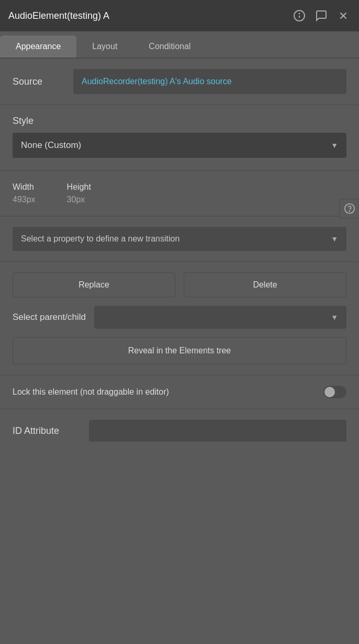 This screenshot has height=644, width=359. Describe the element at coordinates (180, 45) in the screenshot. I see `tabs-bar: Appearance Layout Conditional` at that location.